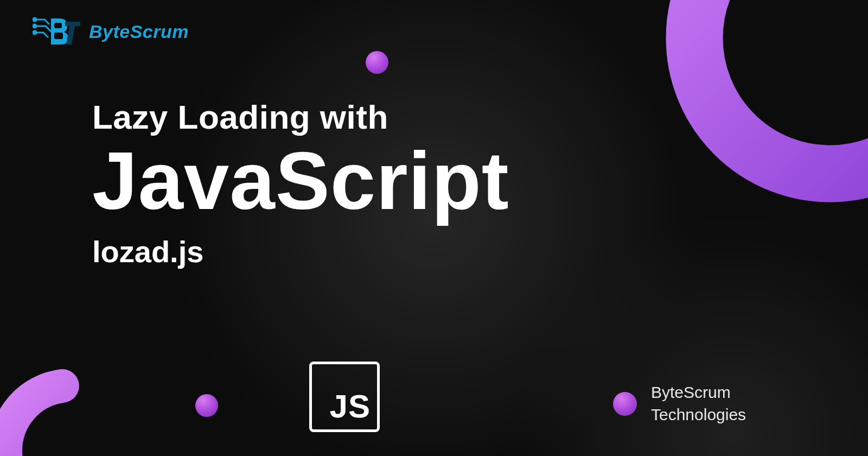 This screenshot has width=868, height=456. I want to click on attribution-block: ByteScrum Technologies, so click(679, 404).